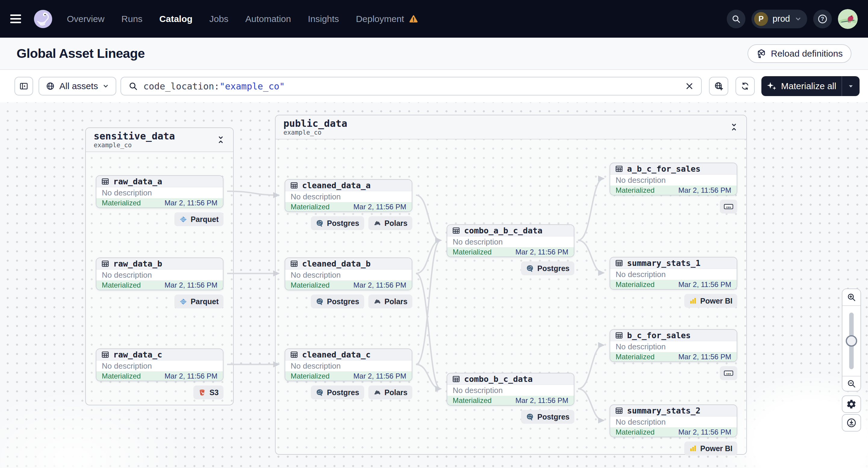  What do you see at coordinates (511, 389) in the screenshot?
I see `asset-card: combo_b_c_data No description Materializ…` at bounding box center [511, 389].